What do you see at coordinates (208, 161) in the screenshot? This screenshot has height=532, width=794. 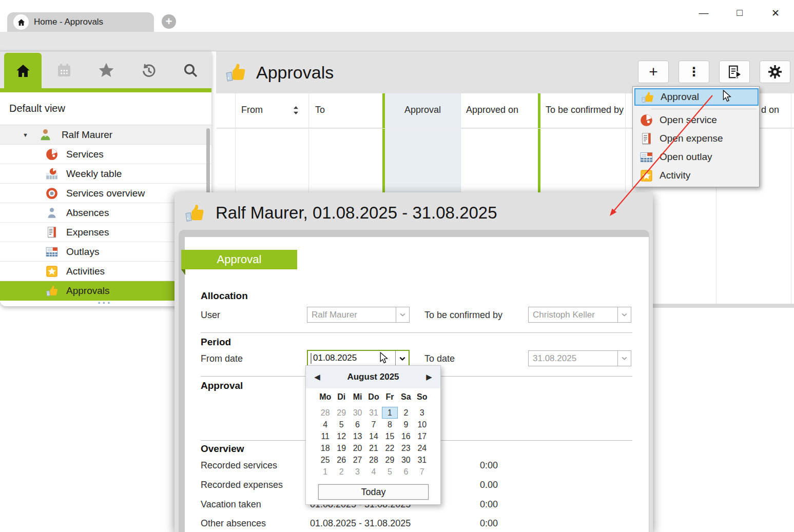 I see `sidebar-scrollbar` at bounding box center [208, 161].